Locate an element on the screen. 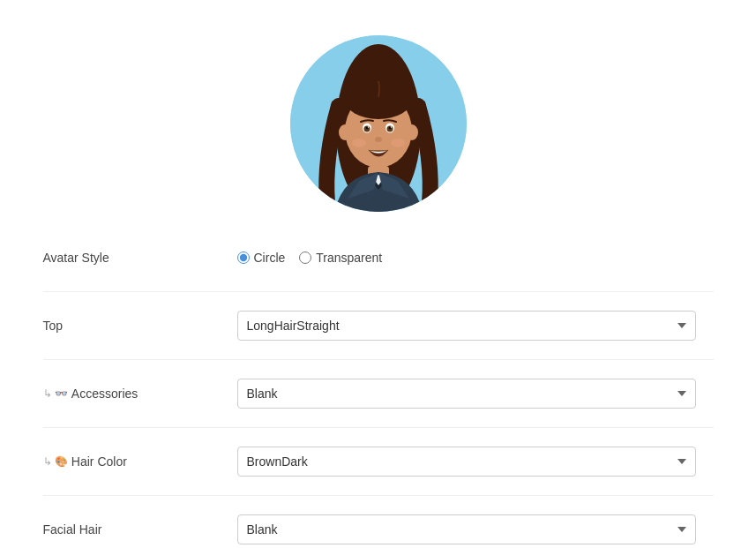  accessories-row: ↳ 👓 Accessories Blank Kurt Prescription0… is located at coordinates (378, 394).